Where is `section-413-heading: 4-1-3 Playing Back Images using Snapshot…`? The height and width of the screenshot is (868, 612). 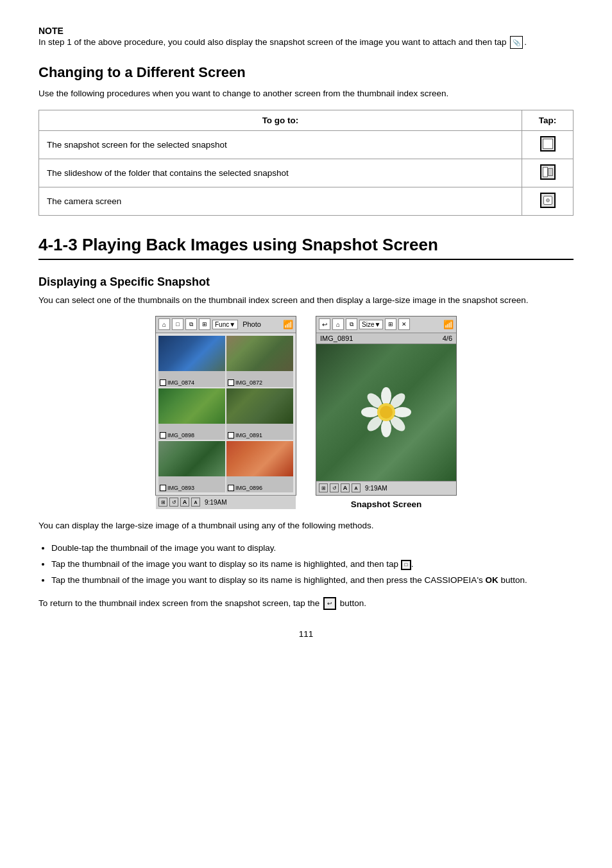 section-413-heading: 4-1-3 Playing Back Images using Snapshot… is located at coordinates (306, 248).